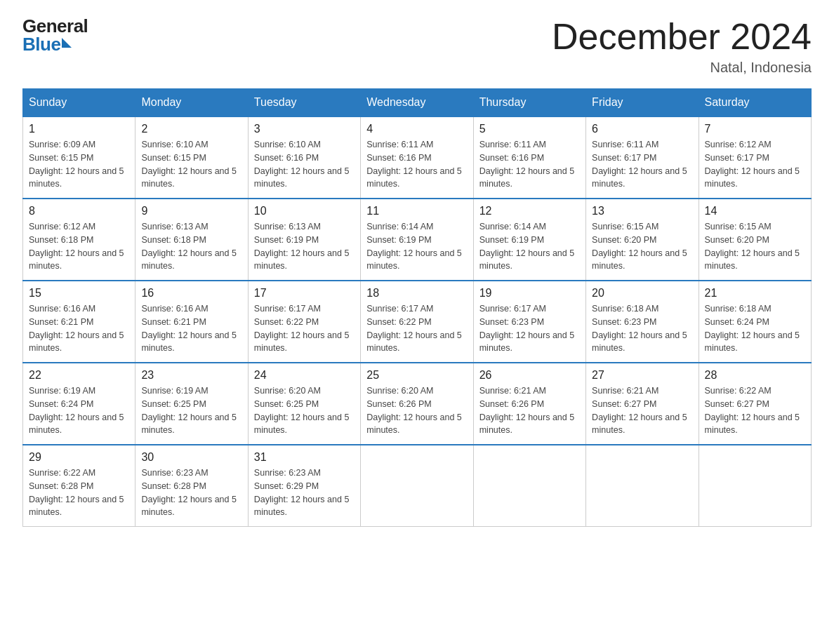 The image size is (834, 644). What do you see at coordinates (79, 293) in the screenshot?
I see `day-number: 15` at bounding box center [79, 293].